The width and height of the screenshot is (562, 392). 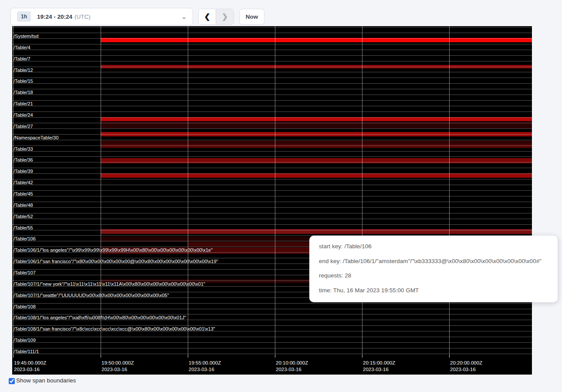 I want to click on next-range-button: ❯, so click(x=225, y=17).